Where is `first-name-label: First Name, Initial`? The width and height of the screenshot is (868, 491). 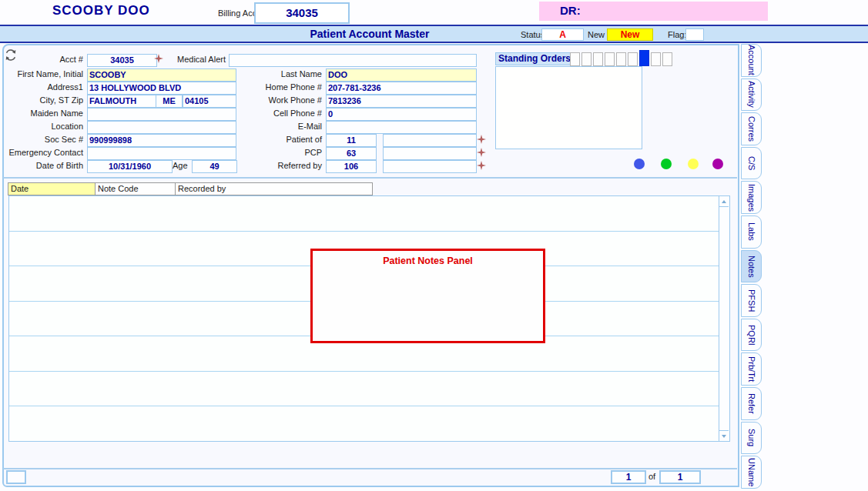 first-name-label: First Name, Initial is located at coordinates (42, 74).